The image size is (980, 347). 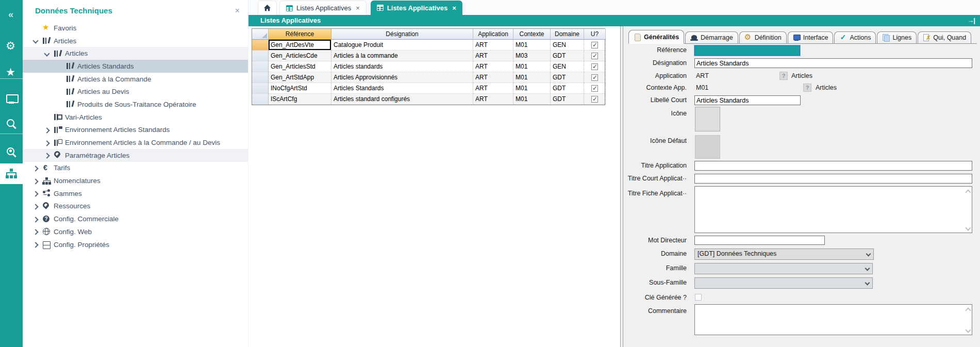 What do you see at coordinates (135, 156) in the screenshot?
I see `tree-item: Paramétrage Articles` at bounding box center [135, 156].